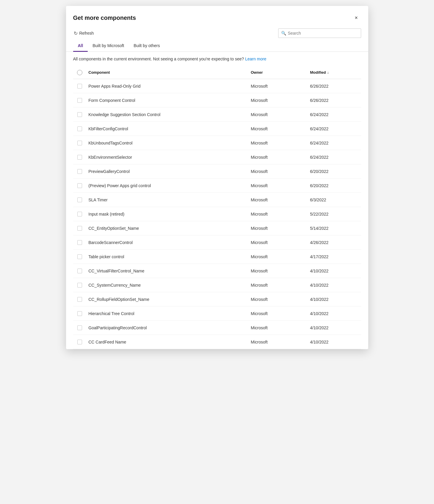 This screenshot has width=434, height=504. I want to click on info-bar: All components in the current environmen…, so click(217, 59).